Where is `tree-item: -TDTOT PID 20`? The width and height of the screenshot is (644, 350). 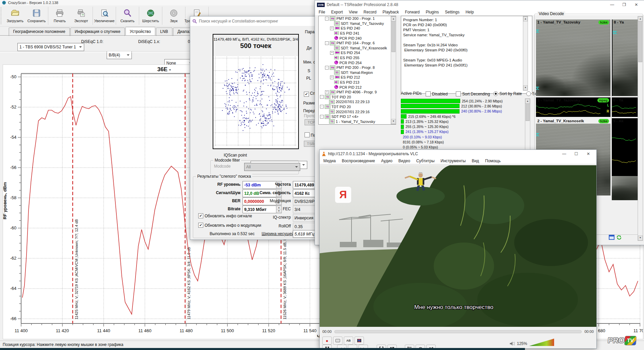 tree-item: -TDTOT PID 20 is located at coordinates (357, 97).